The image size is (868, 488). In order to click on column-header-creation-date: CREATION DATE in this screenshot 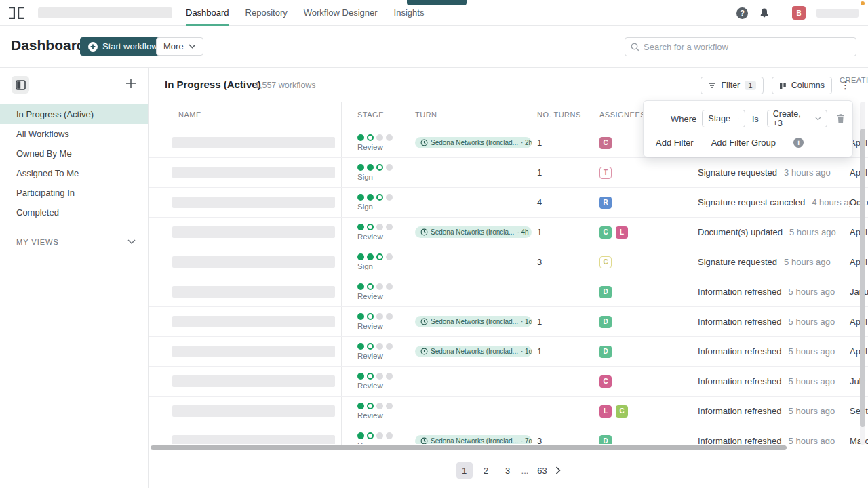, I will do `click(854, 80)`.